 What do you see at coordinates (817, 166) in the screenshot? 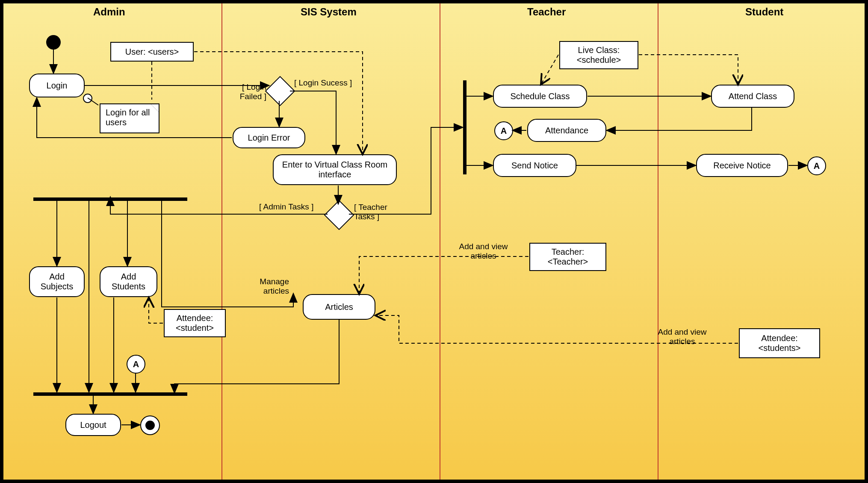
I see `connector-a-3: A` at bounding box center [817, 166].